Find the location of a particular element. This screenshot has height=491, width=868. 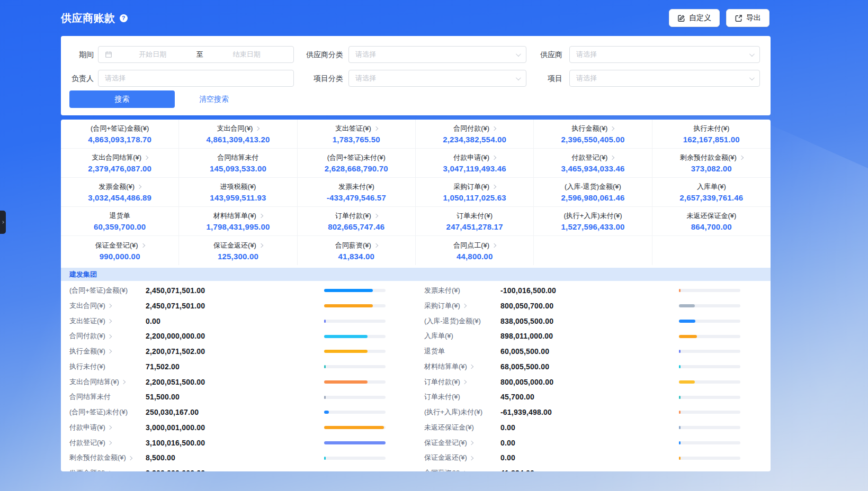

summary-cell: 采购订单(¥) 1,050,117,025.63 is located at coordinates (475, 193).